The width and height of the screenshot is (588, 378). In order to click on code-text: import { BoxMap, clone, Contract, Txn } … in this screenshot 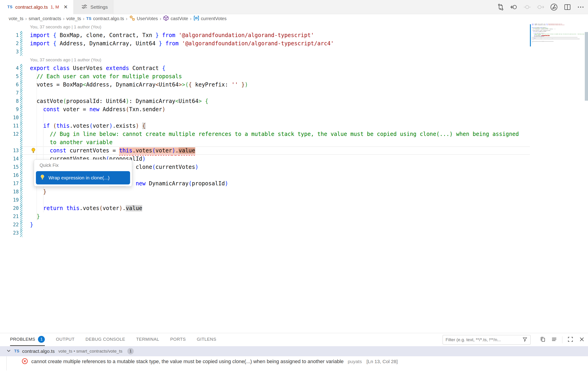, I will do `click(168, 35)`.